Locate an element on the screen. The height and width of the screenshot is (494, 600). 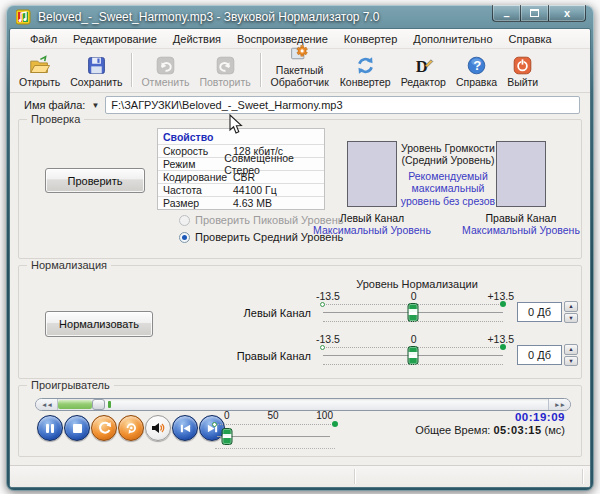
menu-actions: Действия is located at coordinates (197, 39).